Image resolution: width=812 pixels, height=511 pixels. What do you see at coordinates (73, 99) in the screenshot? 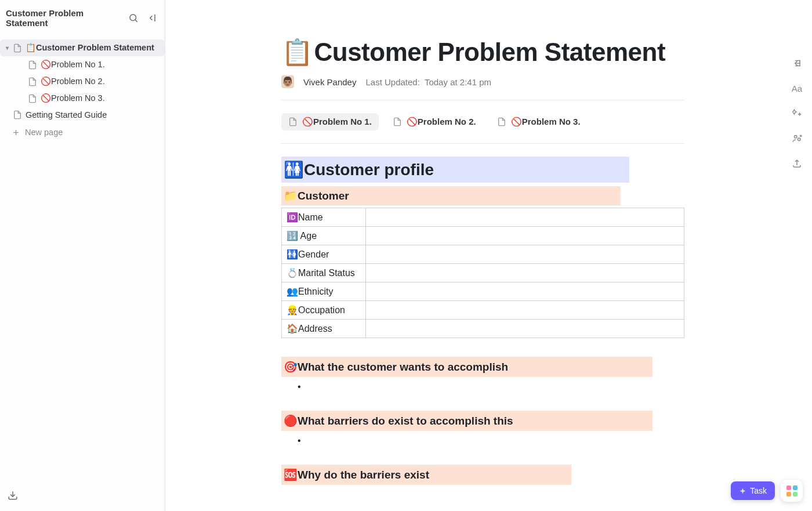
I see `sidebar-item-label: 🚫Problem No 3.` at bounding box center [73, 99].